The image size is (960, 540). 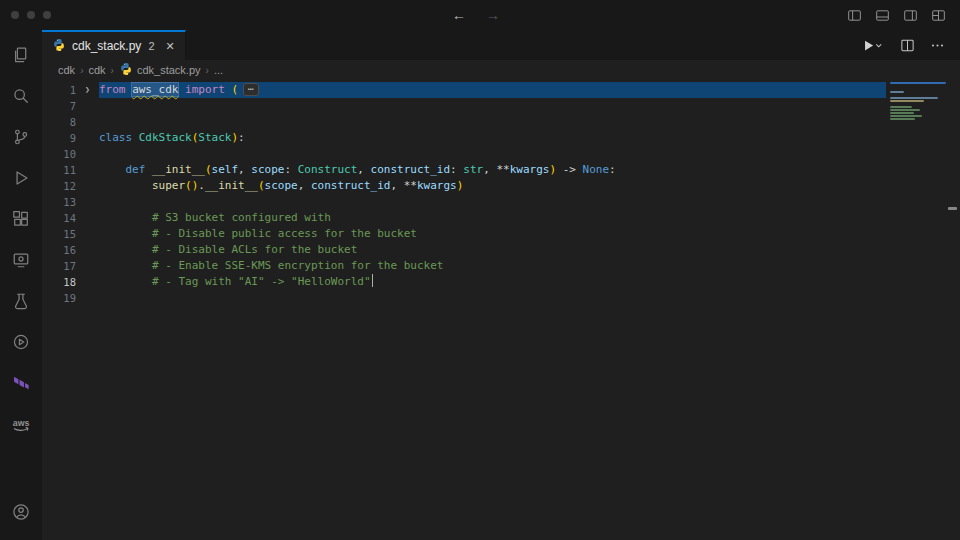 I want to click on window-controls, so click(x=26, y=15).